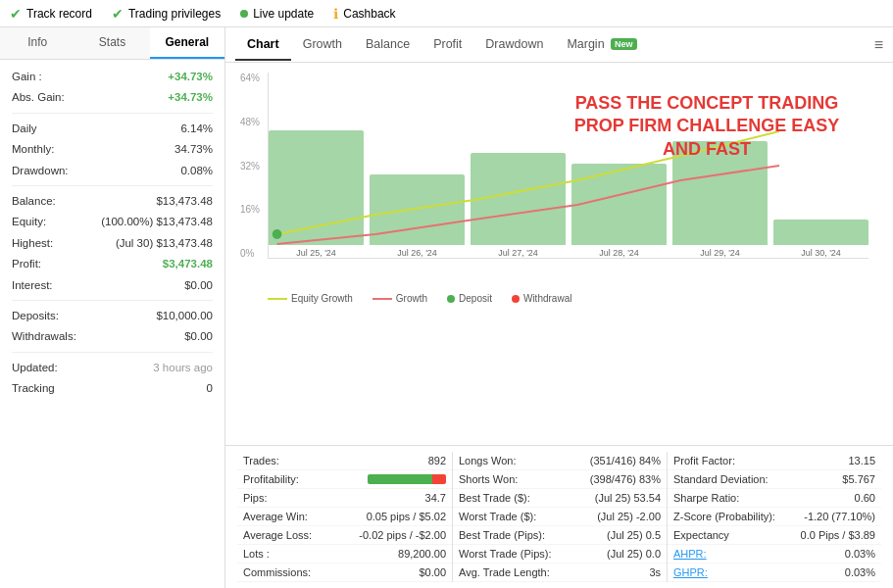 The height and width of the screenshot is (588, 893). What do you see at coordinates (451, 299) in the screenshot?
I see `deposit-dot` at bounding box center [451, 299].